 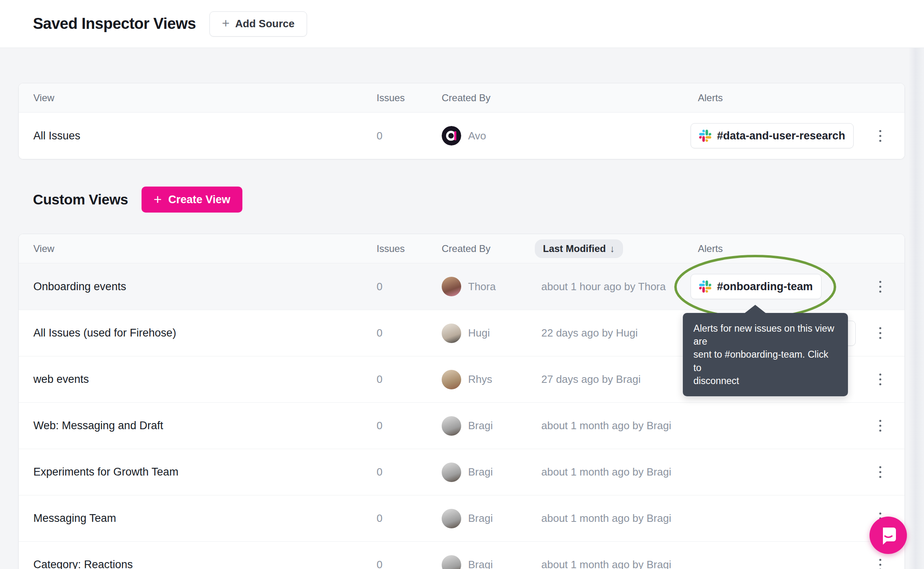 What do you see at coordinates (462, 121) in the screenshot?
I see `saved-views-table: View Issues Created By Alerts All Issues…` at bounding box center [462, 121].